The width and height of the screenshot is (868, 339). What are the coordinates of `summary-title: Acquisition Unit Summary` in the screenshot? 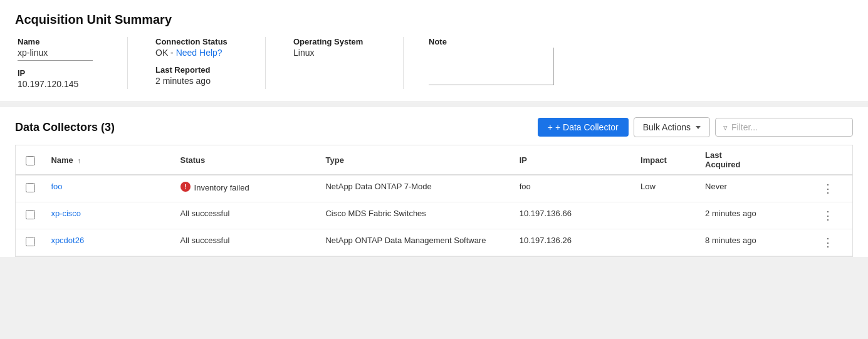 It's located at (434, 20).